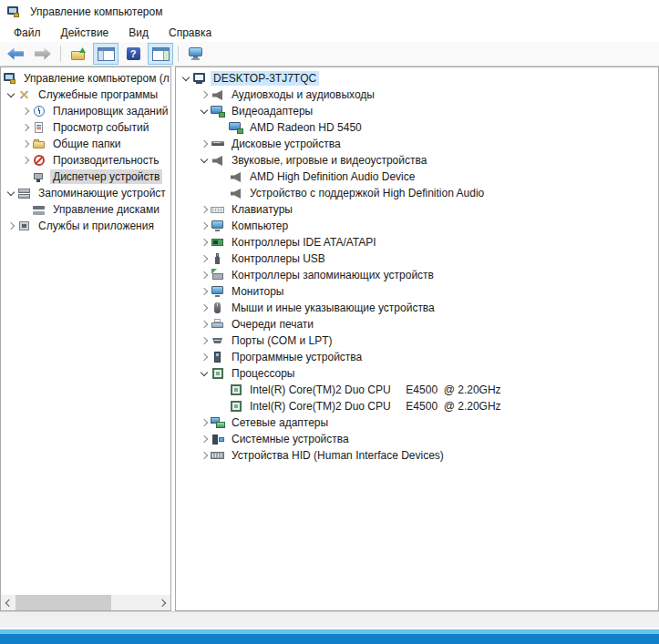 This screenshot has height=644, width=659. Describe the element at coordinates (330, 12) in the screenshot. I see `title-bar: Управление компьютером` at that location.